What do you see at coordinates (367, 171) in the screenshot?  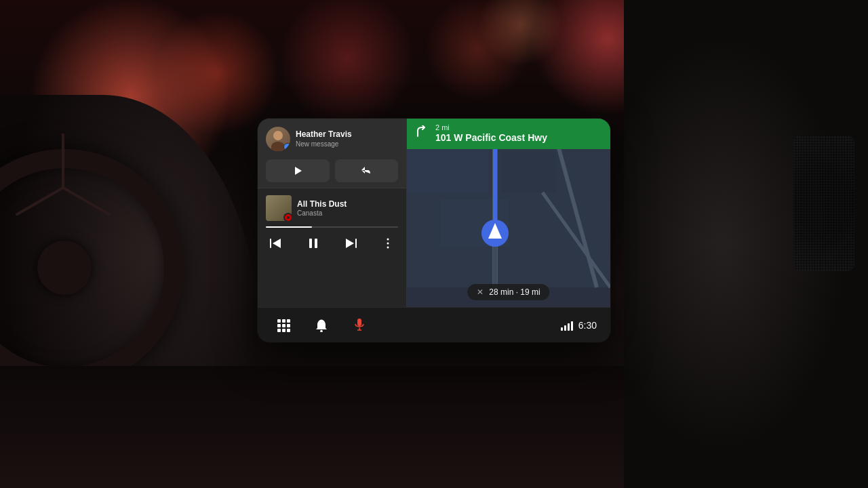 I see `reply-button` at bounding box center [367, 171].